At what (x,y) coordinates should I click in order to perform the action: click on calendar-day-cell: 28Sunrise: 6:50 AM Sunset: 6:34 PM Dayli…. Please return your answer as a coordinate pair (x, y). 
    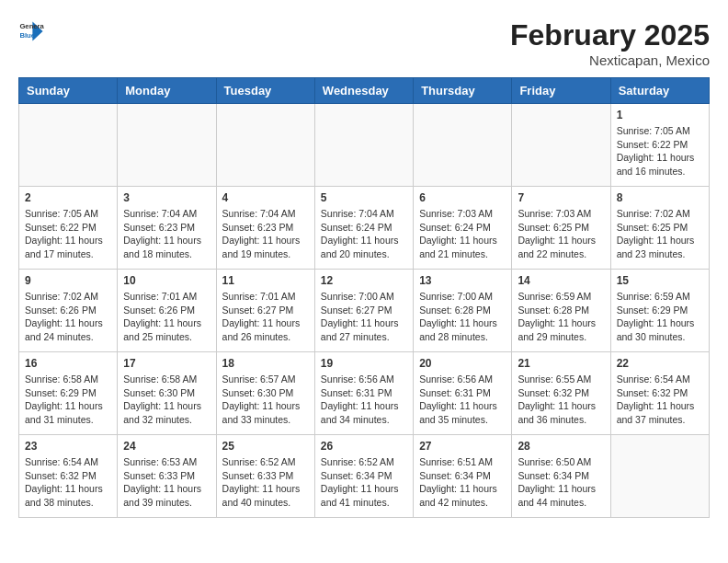
    Looking at the image, I should click on (561, 477).